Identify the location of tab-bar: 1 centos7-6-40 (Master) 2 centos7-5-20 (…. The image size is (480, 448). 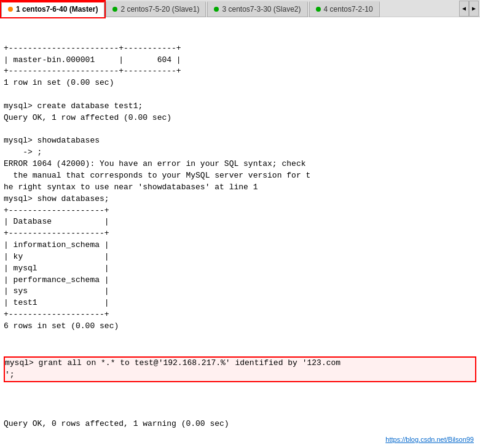
(240, 9).